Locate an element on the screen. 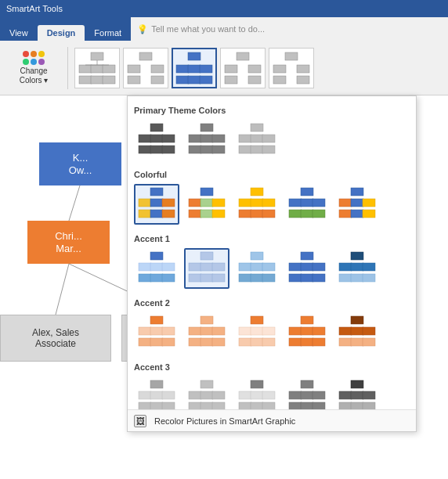  dot-green is located at coordinates (26, 62).